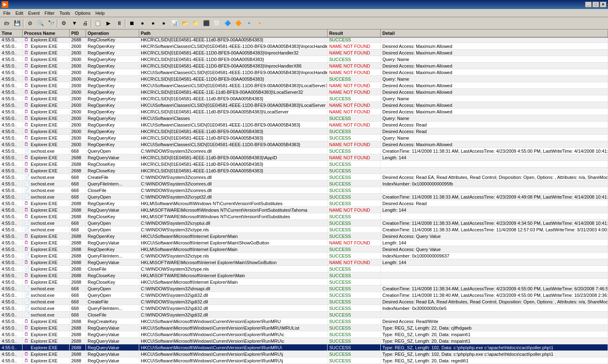  Describe the element at coordinates (7, 13) in the screenshot. I see `menu-item-file: File` at that location.